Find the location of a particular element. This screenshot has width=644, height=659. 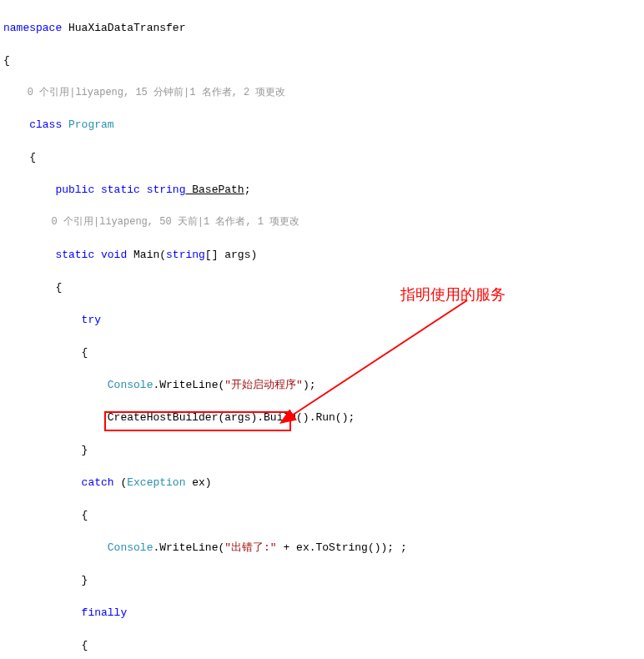

codelens: 0 个引用|liyapeng, 50 天前|1 名作者, 1 项更改 is located at coordinates (324, 222).